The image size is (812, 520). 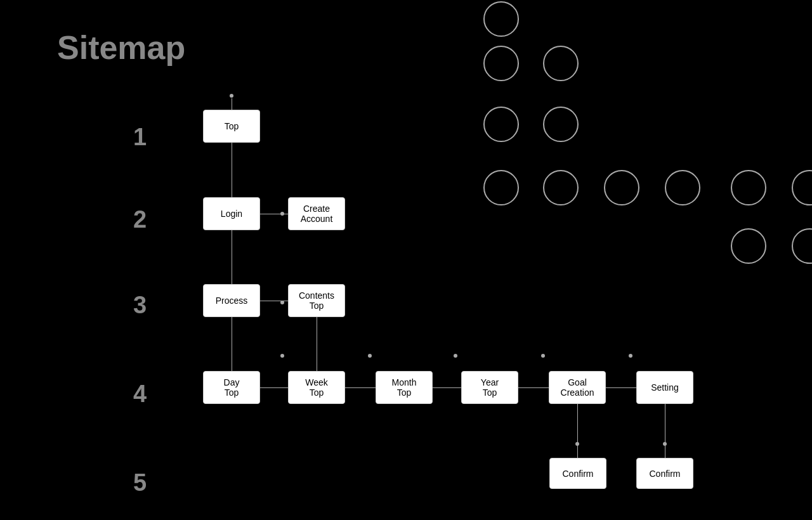 I want to click on line-login-to-process, so click(x=232, y=257).